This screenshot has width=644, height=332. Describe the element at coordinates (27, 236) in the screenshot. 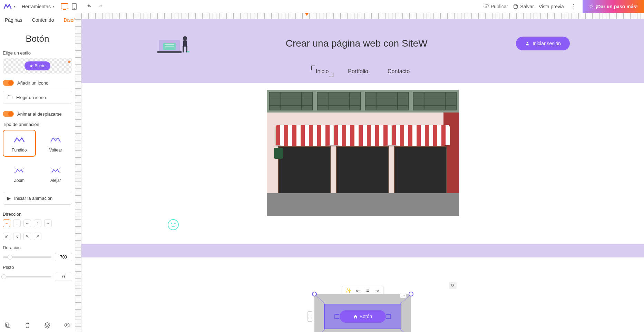

I see `dir-up-left: ↖` at that location.